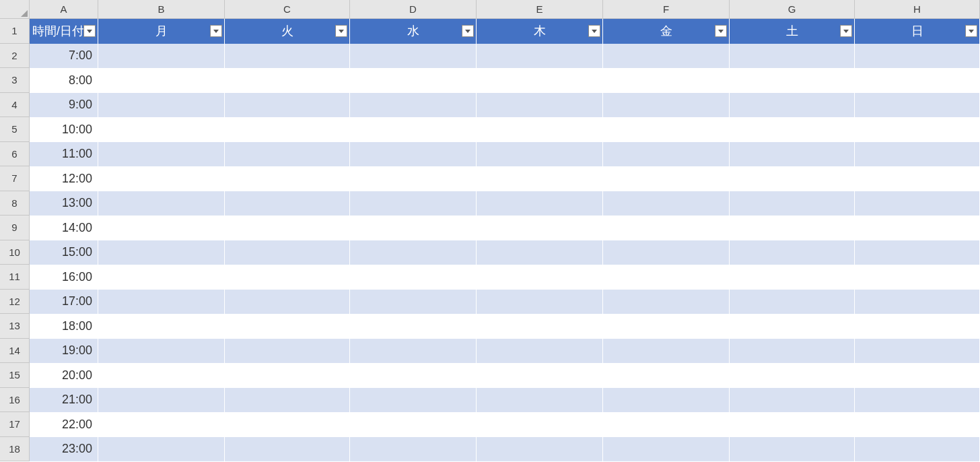 The height and width of the screenshot is (462, 980). Describe the element at coordinates (15, 424) in the screenshot. I see `row-header-17: 17` at that location.